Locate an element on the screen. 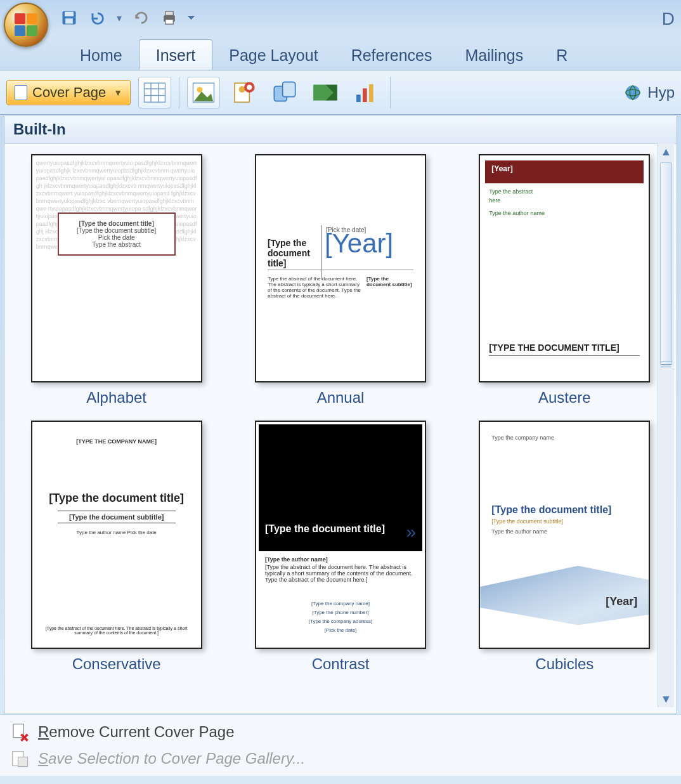 Image resolution: width=681 pixels, height=784 pixels. thumbnail-label: Alphabet is located at coordinates (117, 398).